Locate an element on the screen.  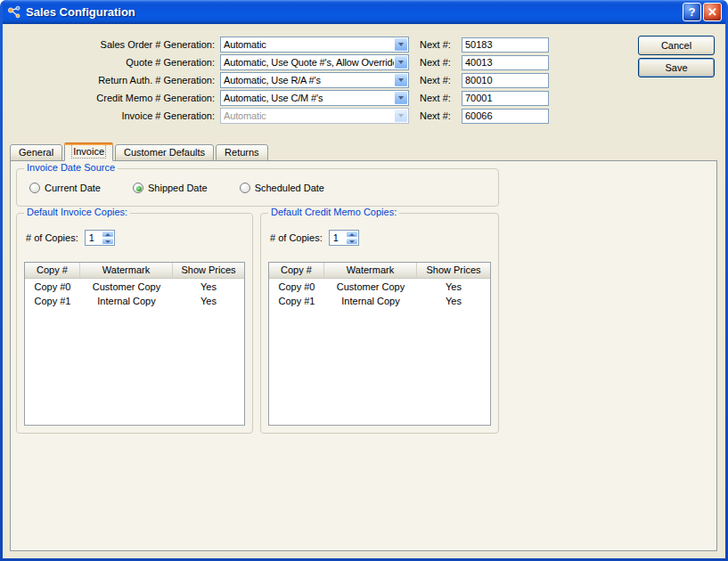
group-title: Default Invoice Copies: is located at coordinates (77, 212).